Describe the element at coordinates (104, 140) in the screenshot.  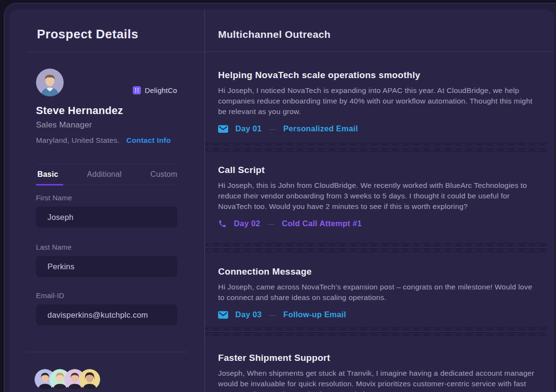
I see `location-row: Maryland, United States. Contact Info` at that location.